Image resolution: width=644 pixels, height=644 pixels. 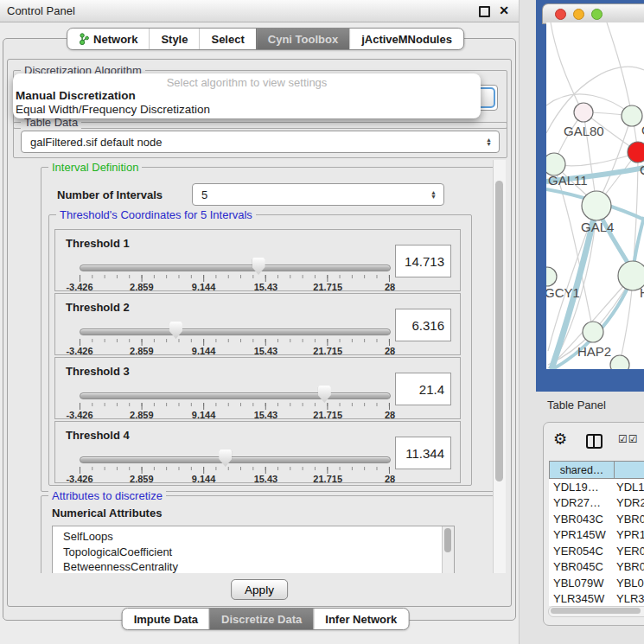 I want to click on network-tab-icon, so click(x=84, y=39).